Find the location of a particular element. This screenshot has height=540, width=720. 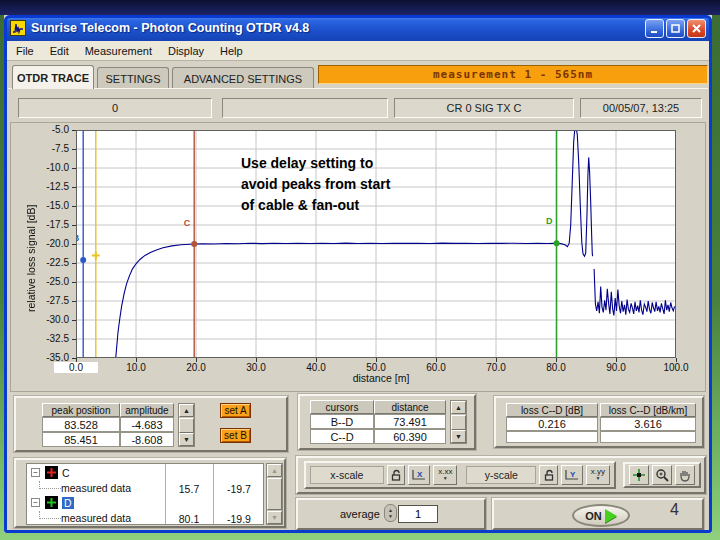

legend-cursor-d-label: D is located at coordinates (68, 503).